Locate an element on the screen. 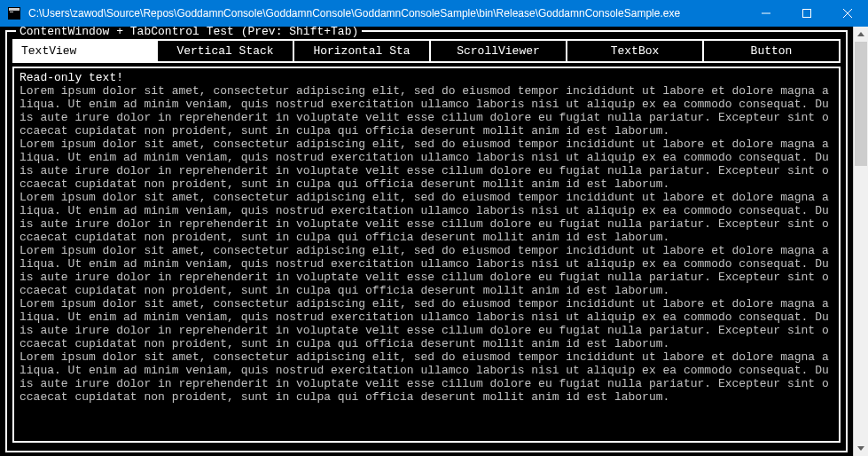 This screenshot has width=868, height=456. tab-vertical-stack: Vertical Stack is located at coordinates (225, 51).